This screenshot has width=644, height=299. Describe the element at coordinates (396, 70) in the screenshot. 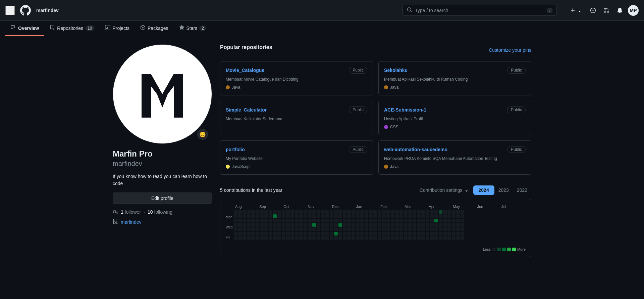

I see `repo-name: Sekolahku` at that location.